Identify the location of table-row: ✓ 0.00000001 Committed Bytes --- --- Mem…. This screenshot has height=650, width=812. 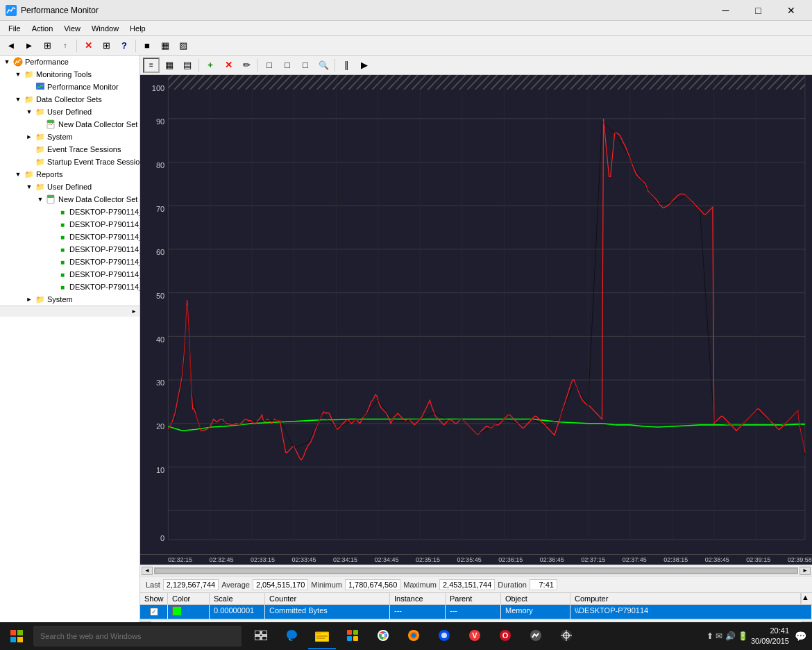
(476, 612).